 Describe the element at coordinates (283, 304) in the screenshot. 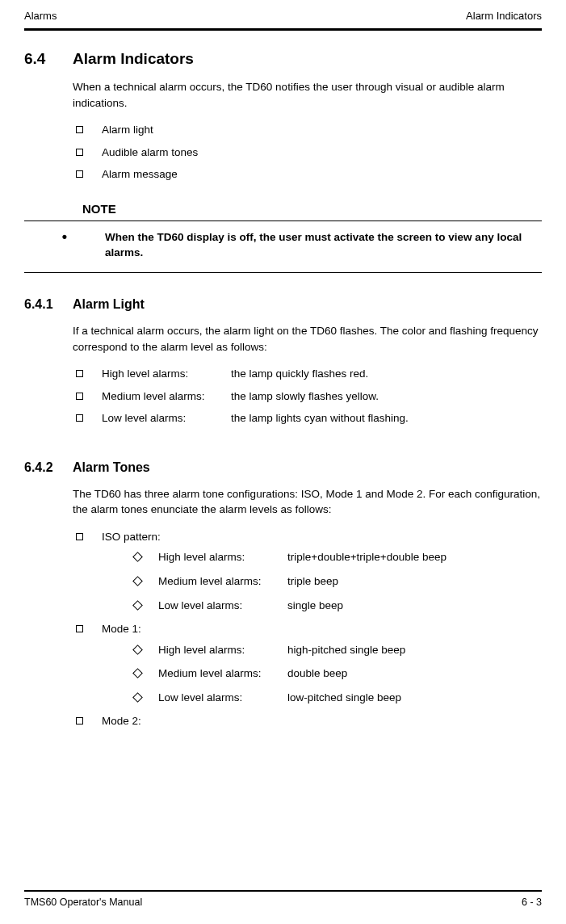

I see `section-6-4-1-heading: 6.4.1 Alarm Light` at that location.